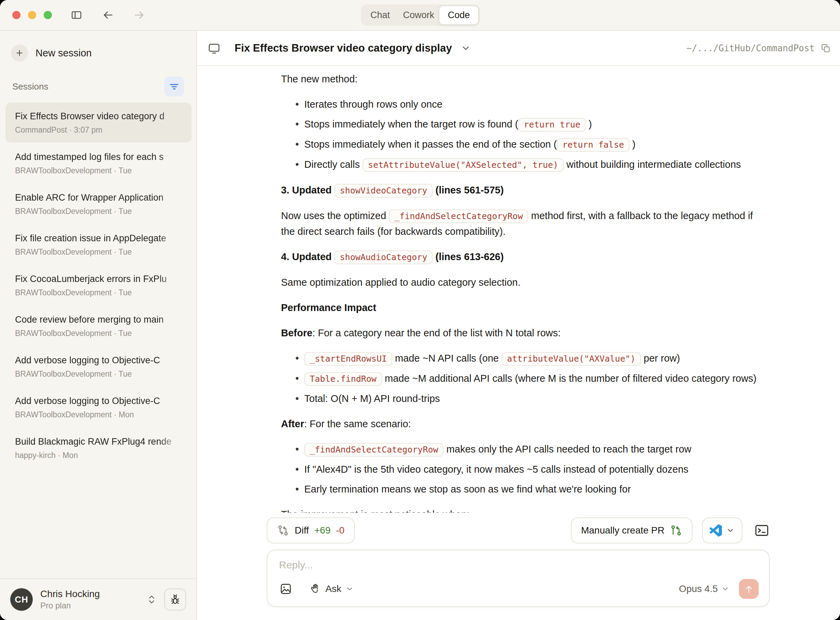  What do you see at coordinates (286, 589) in the screenshot?
I see `attach-image-icon` at bounding box center [286, 589].